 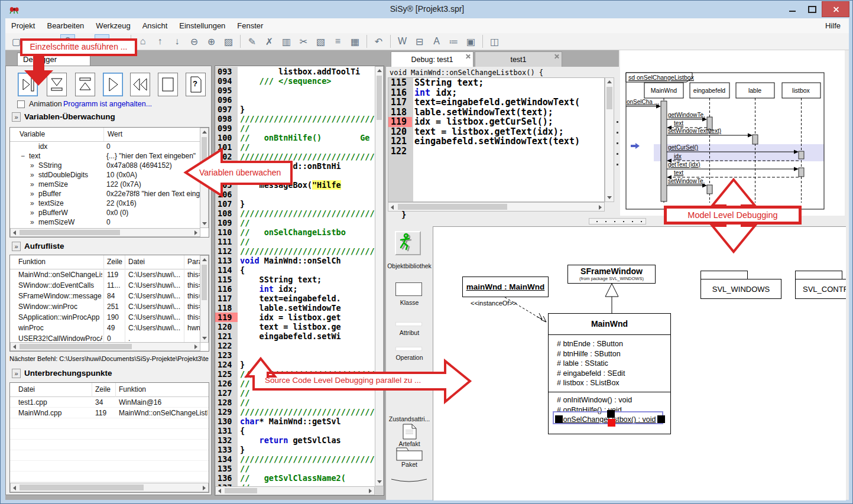 I want to click on menu-item: Werkzeug, so click(x=113, y=26).